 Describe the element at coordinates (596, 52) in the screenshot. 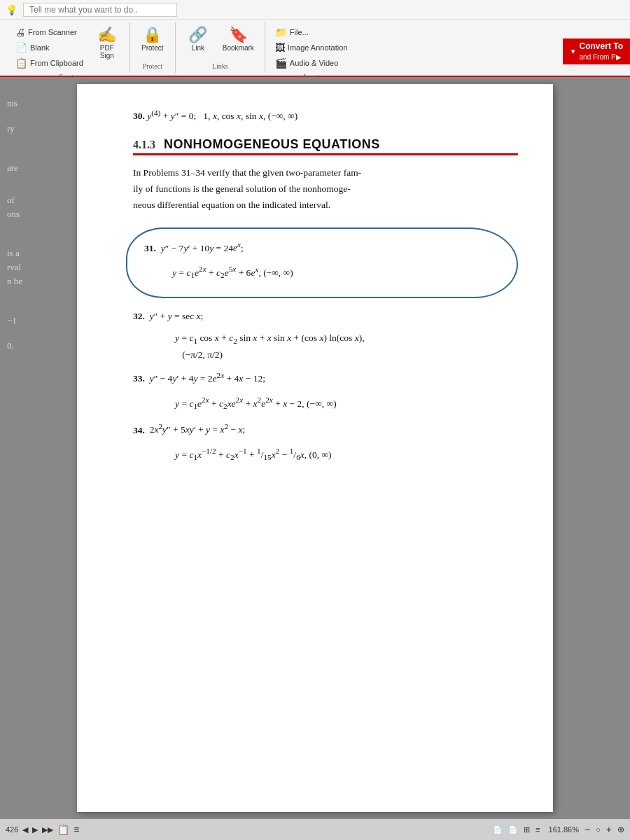

I see `convert-to-button: ▼ Convert To and From P▶` at that location.